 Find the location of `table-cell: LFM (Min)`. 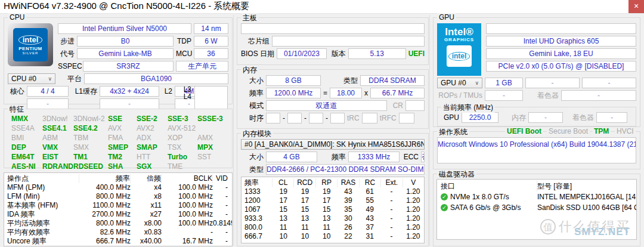

table-cell: LFM (Min) is located at coordinates (42, 197).